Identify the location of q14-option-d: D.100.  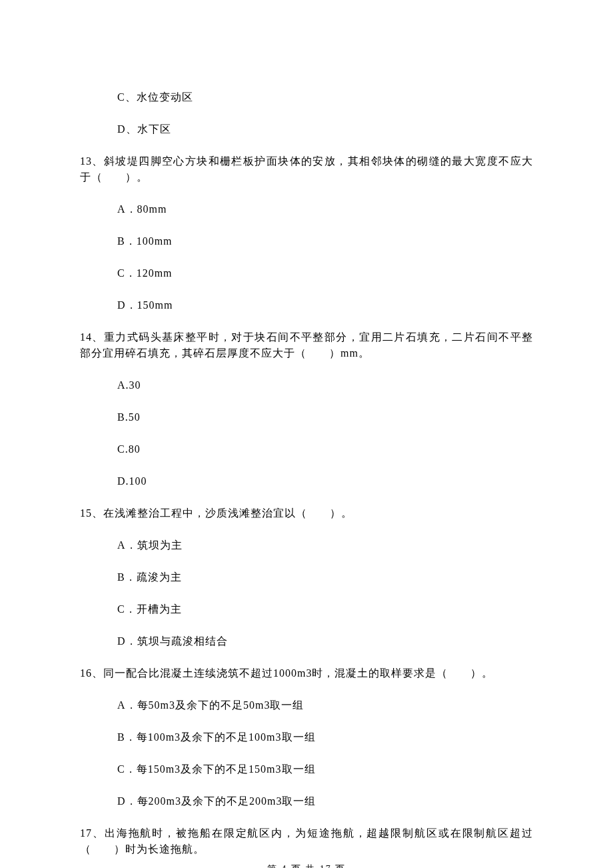
(325, 481).